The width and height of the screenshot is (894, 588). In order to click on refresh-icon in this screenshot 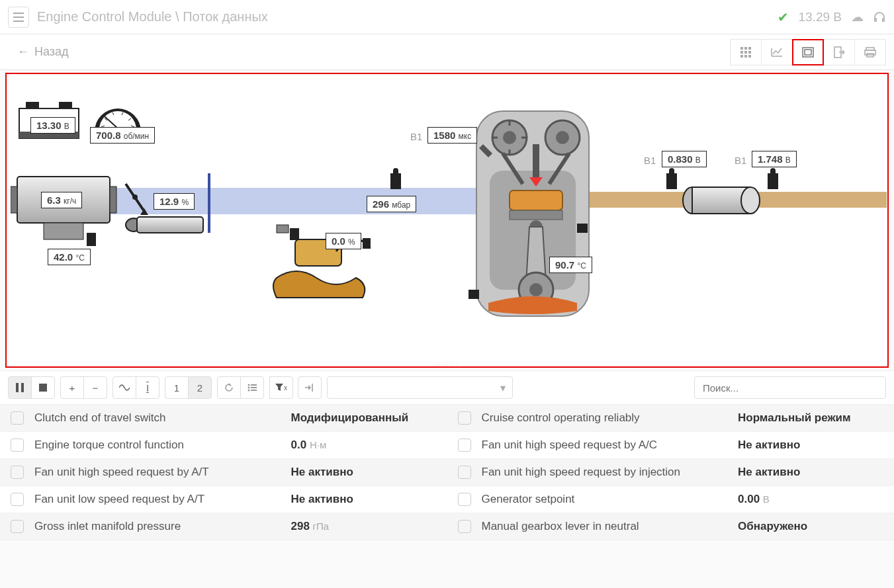, I will do `click(229, 388)`.